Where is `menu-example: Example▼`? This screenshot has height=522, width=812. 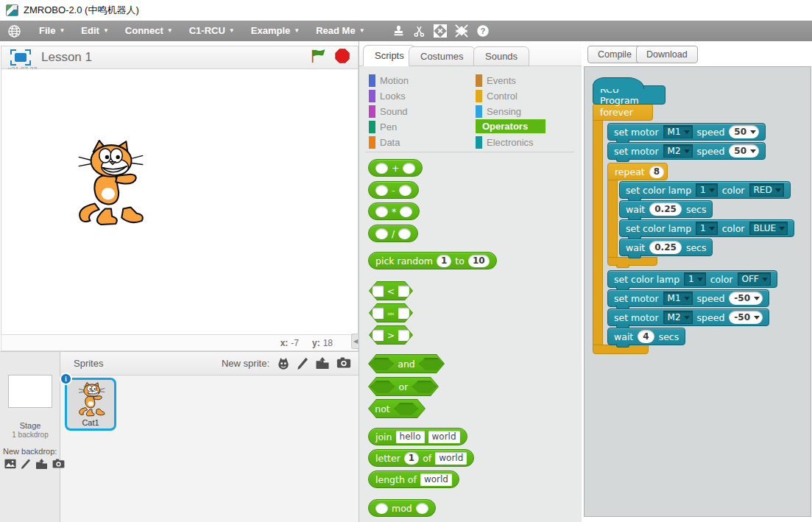 menu-example: Example▼ is located at coordinates (275, 31).